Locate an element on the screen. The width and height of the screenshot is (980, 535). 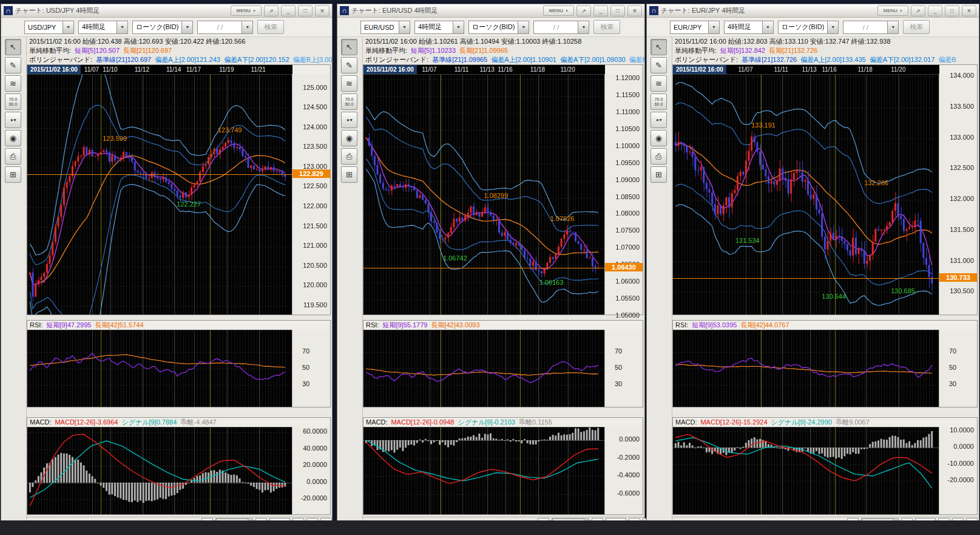
titlebar: ∩ チャート: EUR/USD 4時間足 MENU▼ ↗ _ □ ✕ is located at coordinates (491, 11).